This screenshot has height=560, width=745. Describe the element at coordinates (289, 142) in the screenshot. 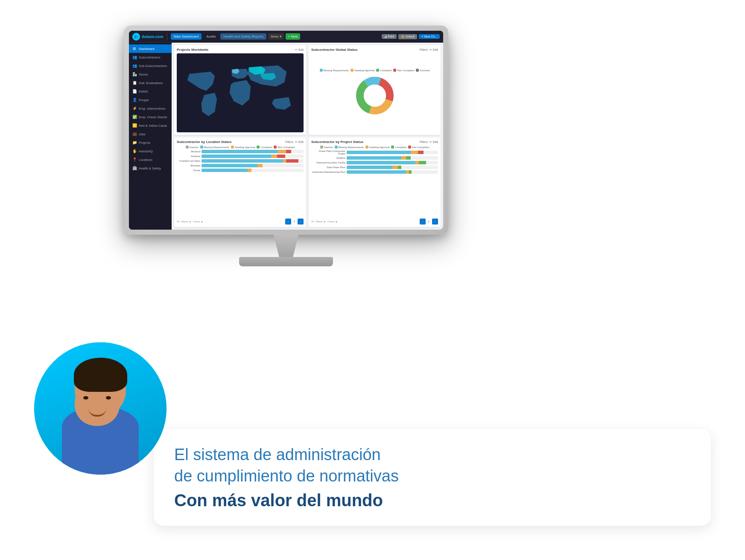

I see `filters-location-button: Filters` at that location.